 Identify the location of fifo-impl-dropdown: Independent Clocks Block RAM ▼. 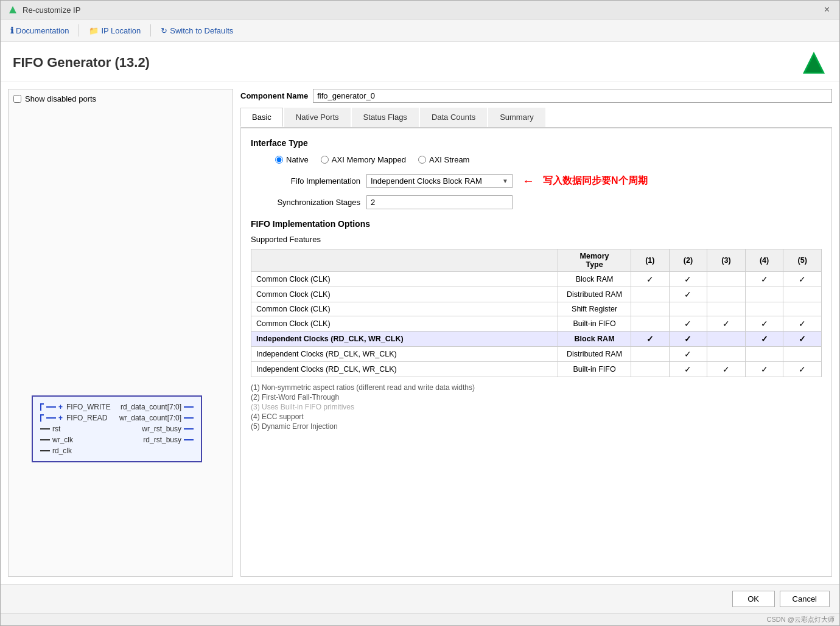
(439, 181).